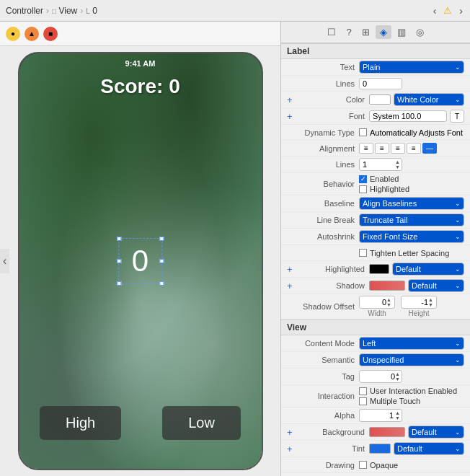 This screenshot has height=476, width=470. What do you see at coordinates (381, 376) in the screenshot?
I see `tag-input: 0 ▲▼` at bounding box center [381, 376].